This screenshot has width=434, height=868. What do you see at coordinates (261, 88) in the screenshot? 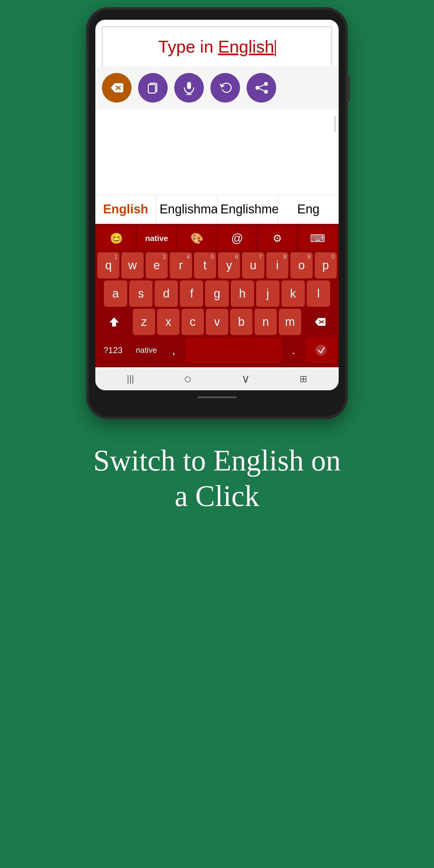
I see `share-button` at bounding box center [261, 88].